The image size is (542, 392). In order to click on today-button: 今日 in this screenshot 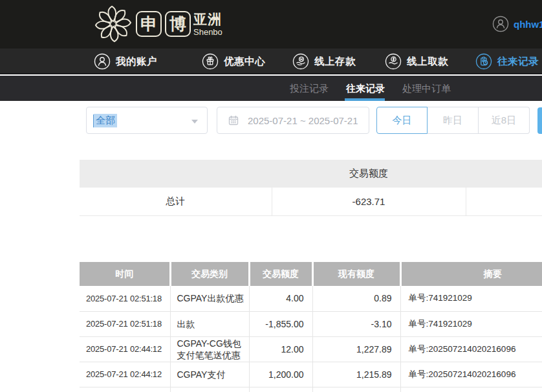, I will do `click(402, 120)`.